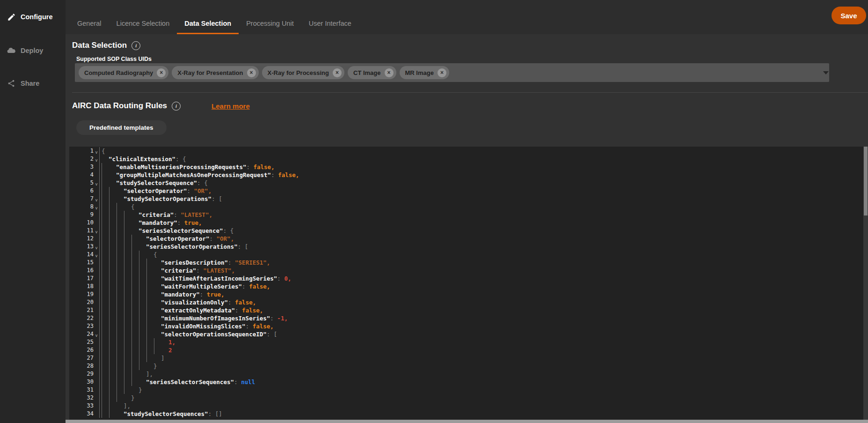 This screenshot has height=423, width=868. I want to click on token-key: "selectorOperator", so click(178, 239).